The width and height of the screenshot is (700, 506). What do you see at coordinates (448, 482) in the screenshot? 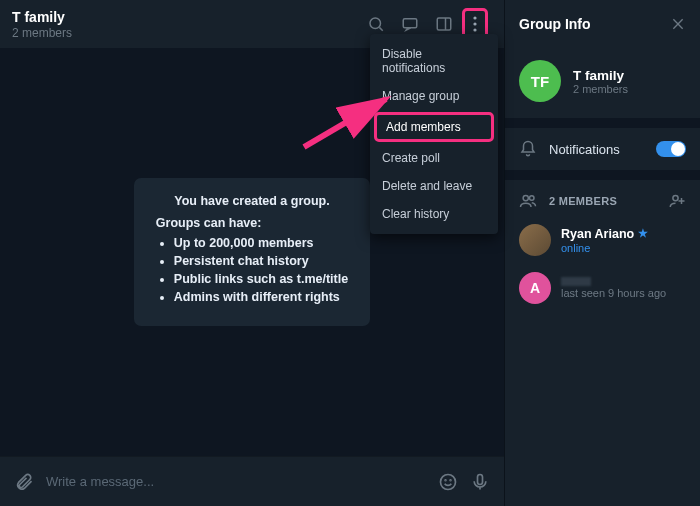
I see `emoji-icon` at bounding box center [448, 482].